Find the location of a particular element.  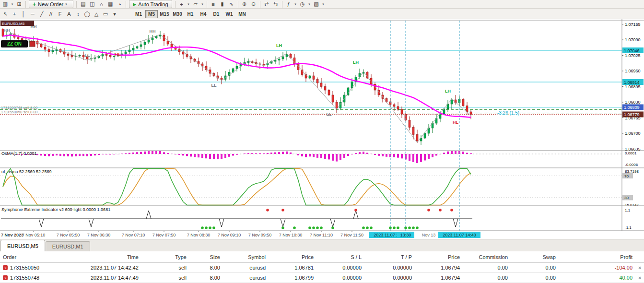

periods-dropdown: ▾ is located at coordinates (310, 4).